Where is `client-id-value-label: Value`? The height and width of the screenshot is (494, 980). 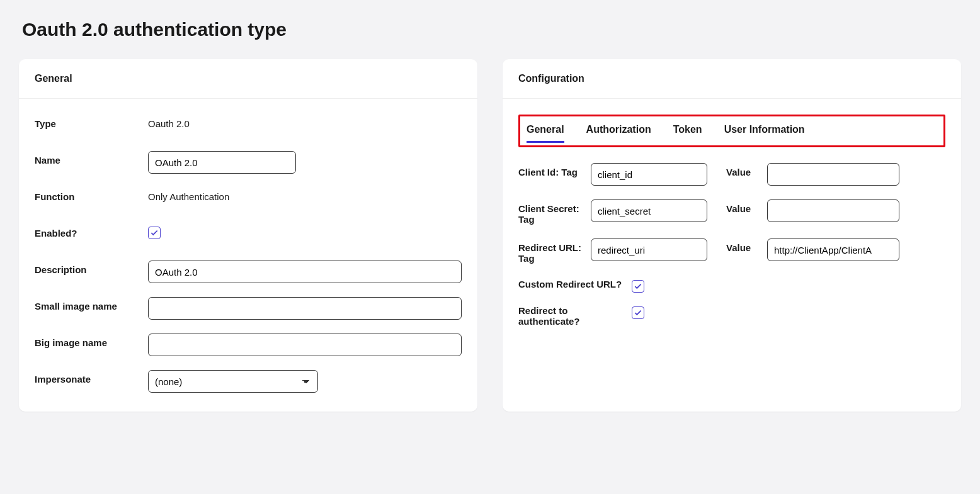
client-id-value-label: Value is located at coordinates (743, 170).